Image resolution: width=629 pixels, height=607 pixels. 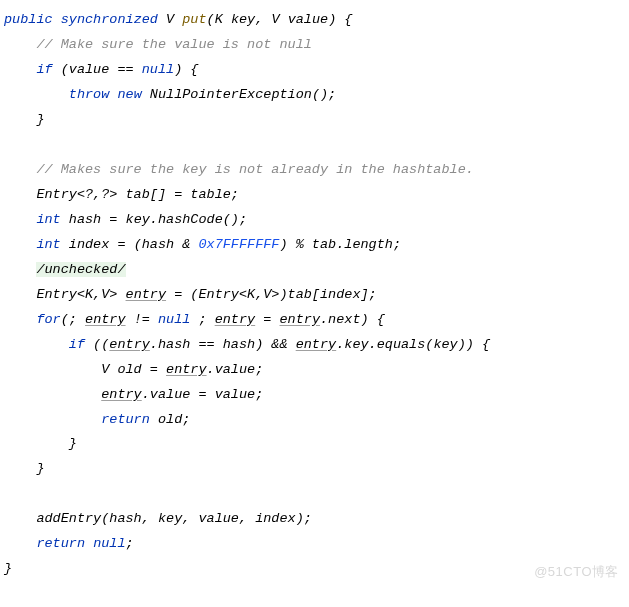 What do you see at coordinates (48, 220) in the screenshot?
I see `kw-int: int` at bounding box center [48, 220].